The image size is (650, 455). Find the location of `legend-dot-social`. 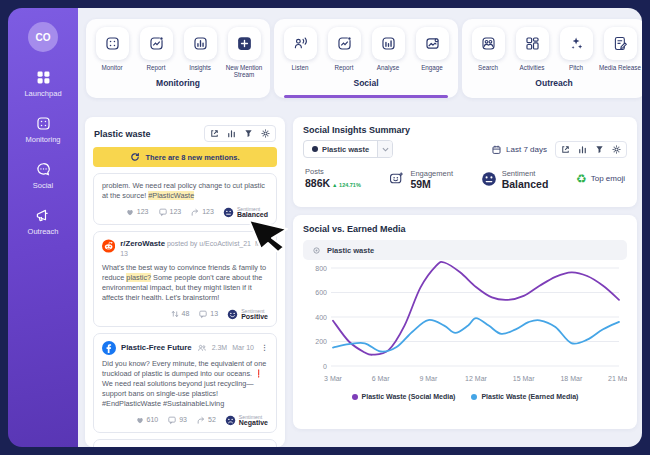

legend-dot-social is located at coordinates (355, 397).